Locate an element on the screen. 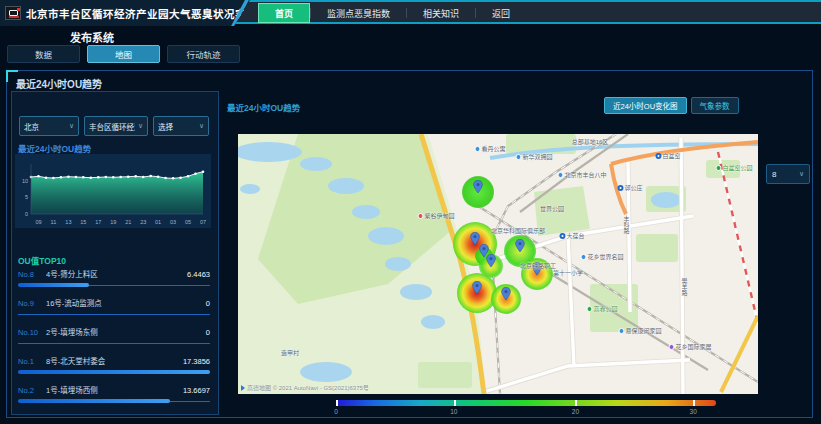 Image resolution: width=821 pixels, height=424 pixels. value-bar-fill is located at coordinates (54, 285).